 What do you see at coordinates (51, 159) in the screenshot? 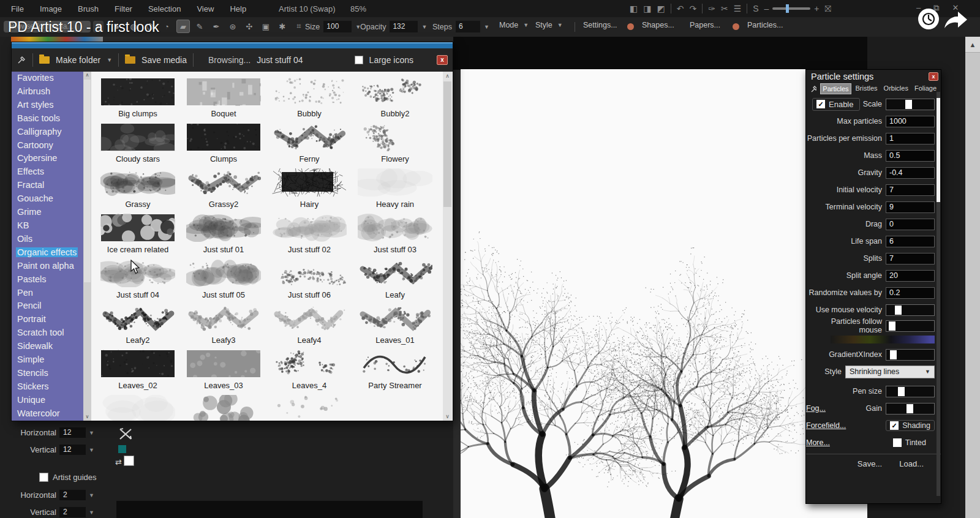
I see `category-cybersine: Cybersine` at bounding box center [51, 159].